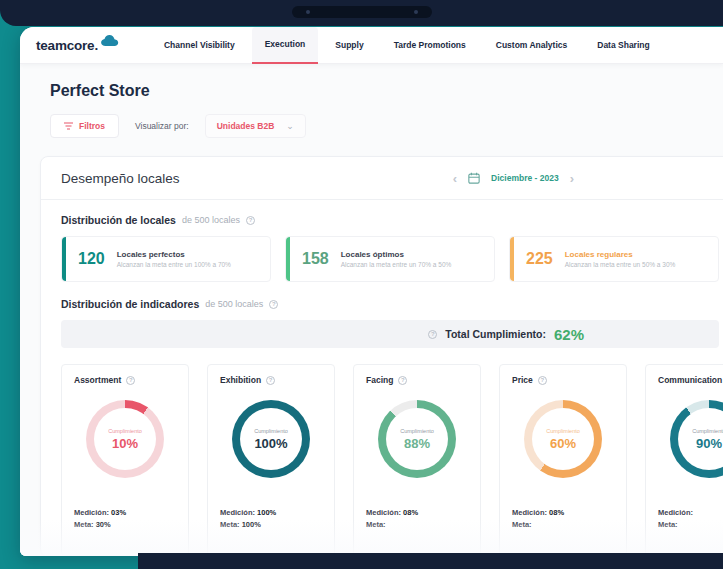 Image resolution: width=723 pixels, height=569 pixels. What do you see at coordinates (390, 259) in the screenshot?
I see `stat-card-optimos: 158 Locales óptimos Alcanzan la meta ent…` at bounding box center [390, 259].